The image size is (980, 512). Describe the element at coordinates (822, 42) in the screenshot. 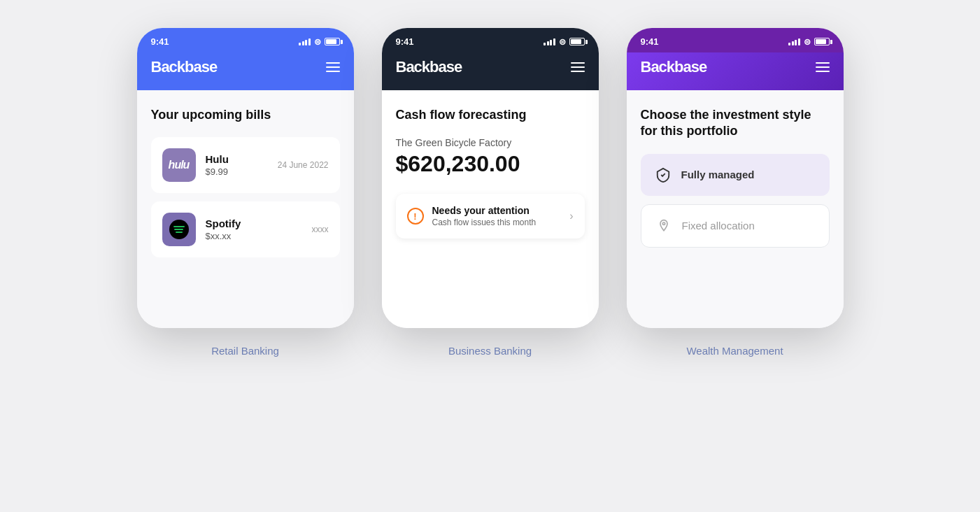

I see `battery-icon-w` at that location.